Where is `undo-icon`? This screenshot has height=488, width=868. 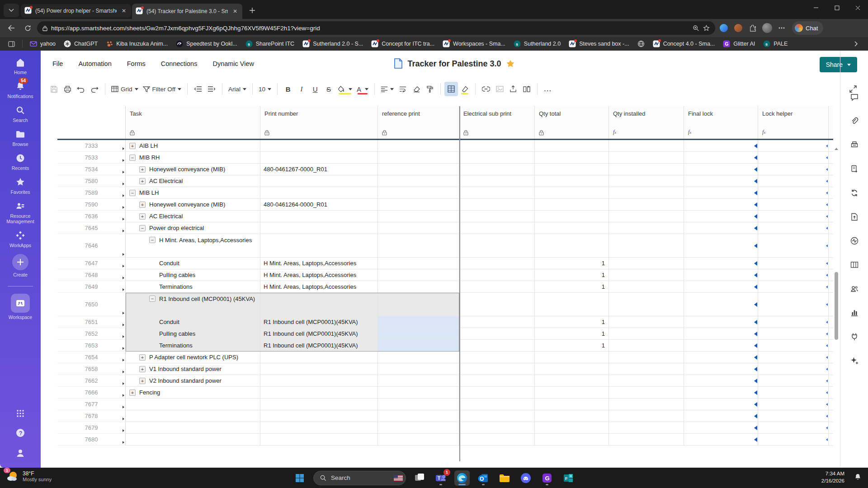
undo-icon is located at coordinates (81, 89).